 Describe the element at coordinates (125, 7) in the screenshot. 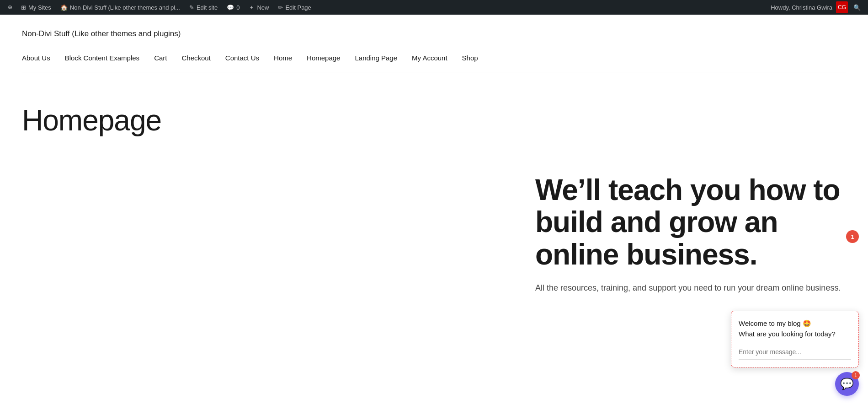

I see `site-name-label: Non-Divi Stuff (Like other themes and pl…` at that location.